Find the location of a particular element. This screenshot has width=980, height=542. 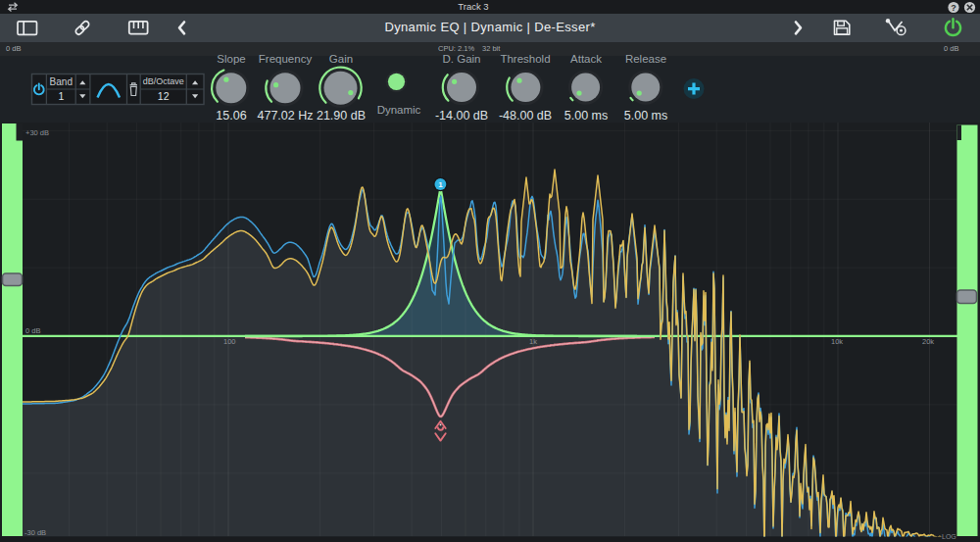

svg-text: 12 is located at coordinates (164, 96).